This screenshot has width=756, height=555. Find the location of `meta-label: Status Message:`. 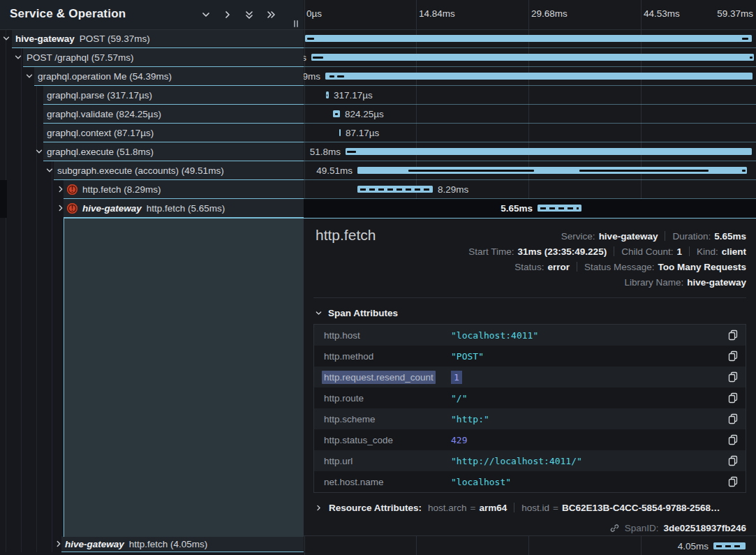

meta-label: Status Message: is located at coordinates (620, 267).